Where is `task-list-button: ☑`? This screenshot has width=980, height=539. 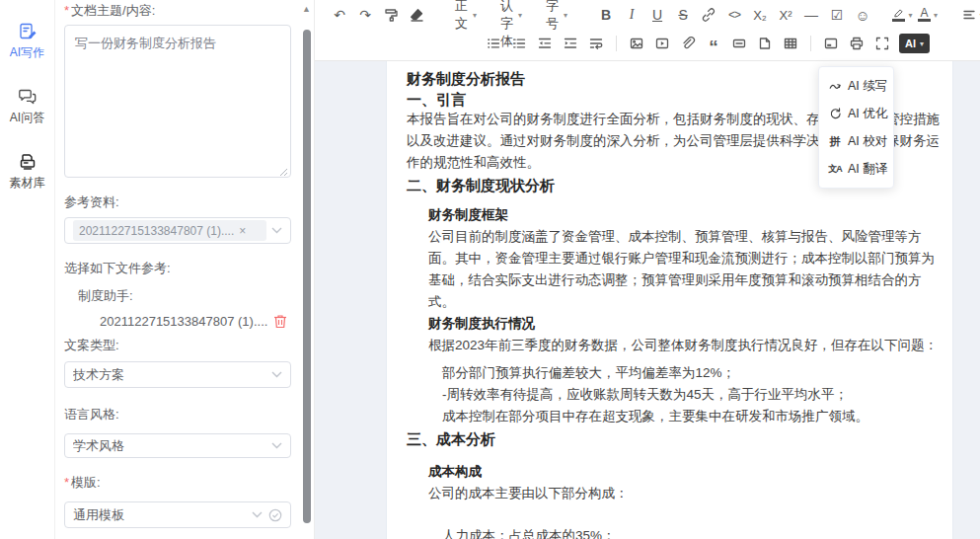
task-list-button: ☑ is located at coordinates (837, 15).